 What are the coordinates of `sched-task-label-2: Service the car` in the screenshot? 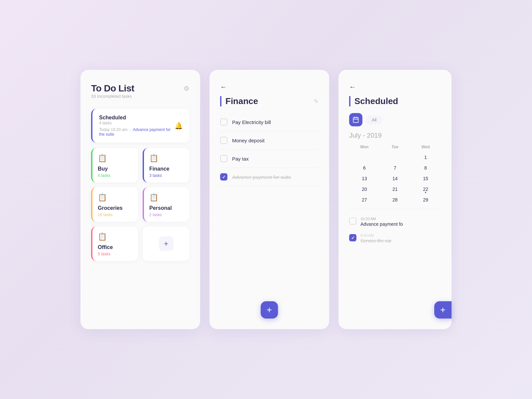 It's located at (376, 241).